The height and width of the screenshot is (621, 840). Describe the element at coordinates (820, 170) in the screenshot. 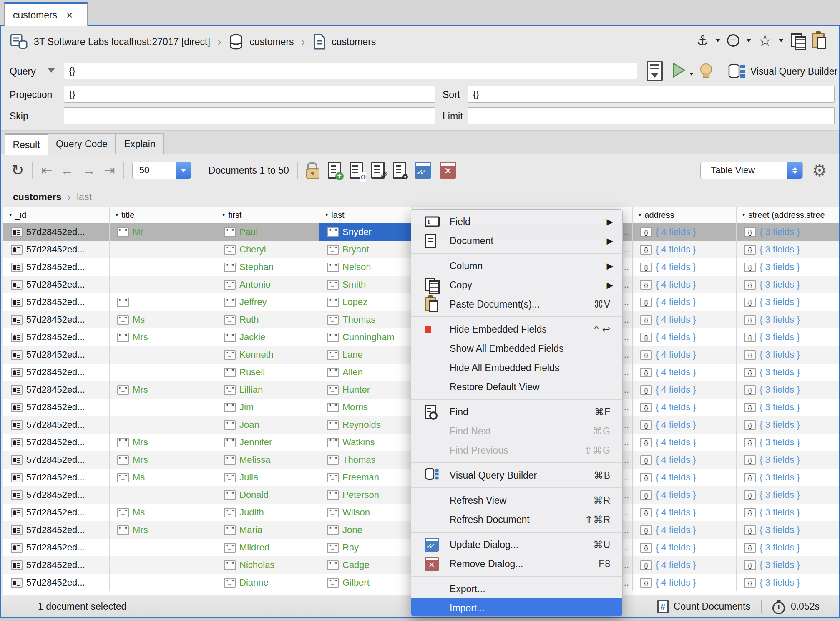

I see `settings-gear-button: ⚙` at that location.